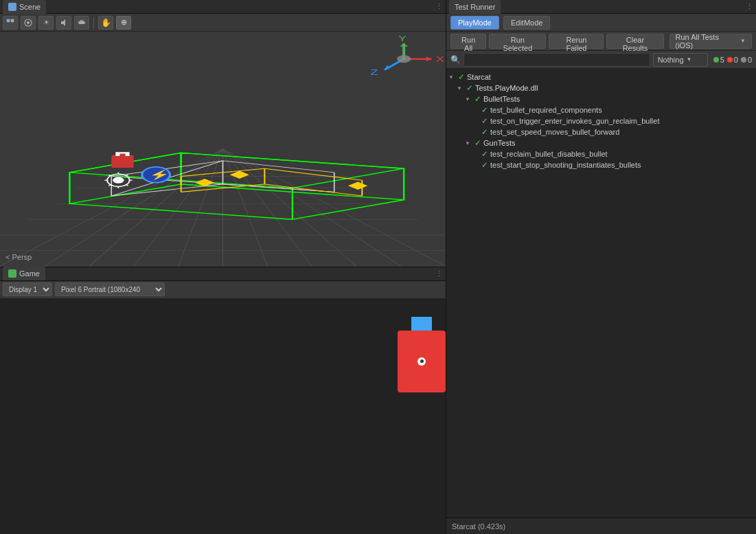 This screenshot has height=534, width=756. What do you see at coordinates (64, 23) in the screenshot?
I see `scene-audio-btn` at bounding box center [64, 23].